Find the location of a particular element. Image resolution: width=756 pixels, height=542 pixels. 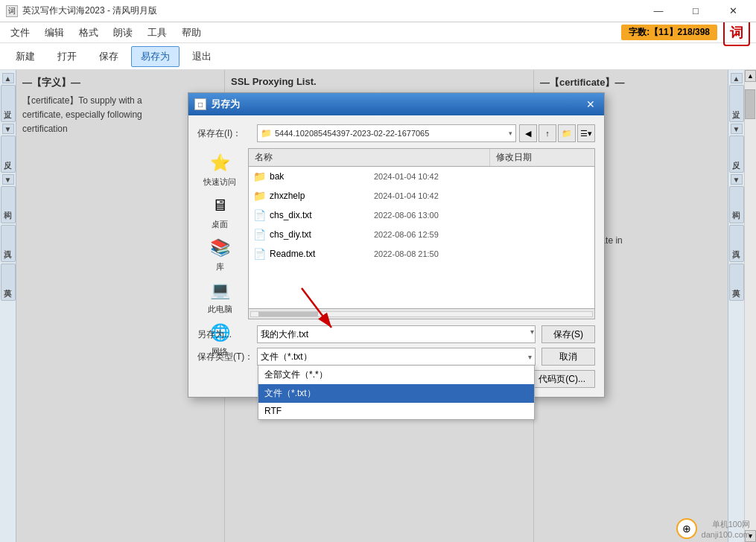

seal-icon: 词 is located at coordinates (737, 33).